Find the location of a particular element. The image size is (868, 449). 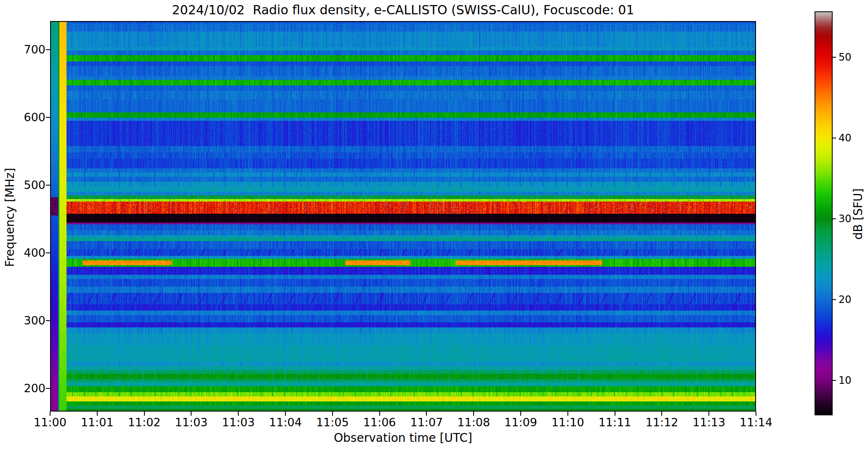

y-tick-label: 300 is located at coordinates (24, 321).